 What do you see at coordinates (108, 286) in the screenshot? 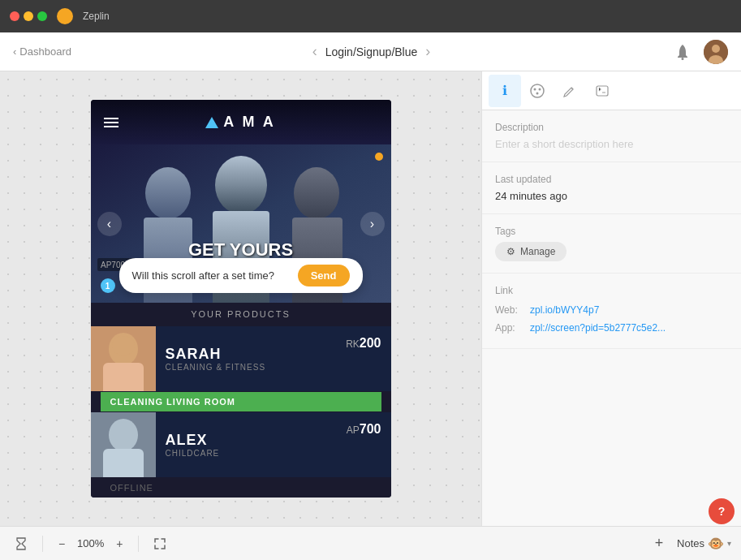
I see `hero-badge: 1` at bounding box center [108, 286].